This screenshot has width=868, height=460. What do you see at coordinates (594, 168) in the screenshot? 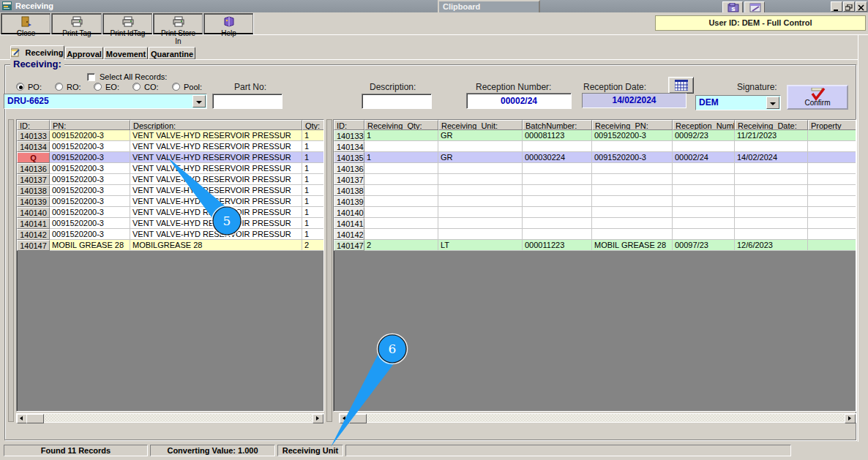
I see `table-row: 140136` at bounding box center [594, 168].